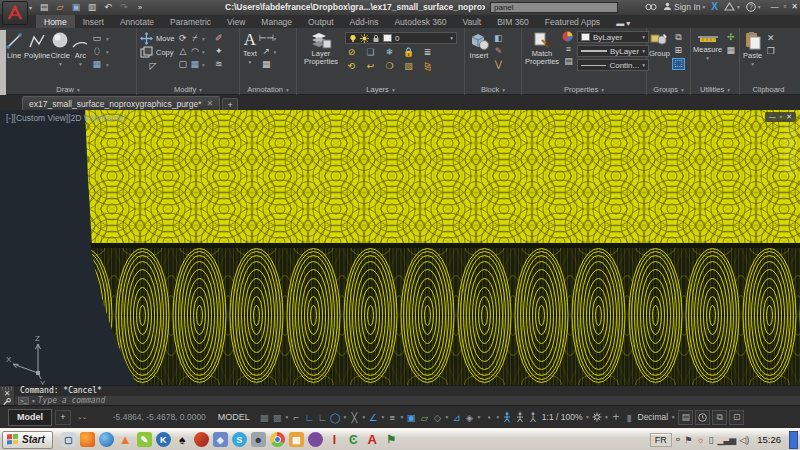 The image size is (800, 450). I want to click on annotation-visibility-icon, so click(508, 417).